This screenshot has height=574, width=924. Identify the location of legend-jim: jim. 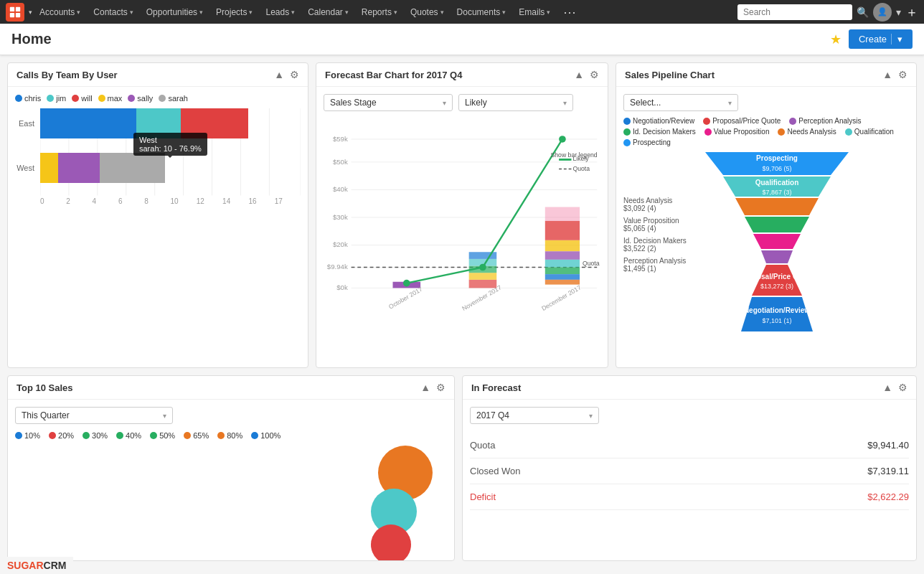
(56, 98).